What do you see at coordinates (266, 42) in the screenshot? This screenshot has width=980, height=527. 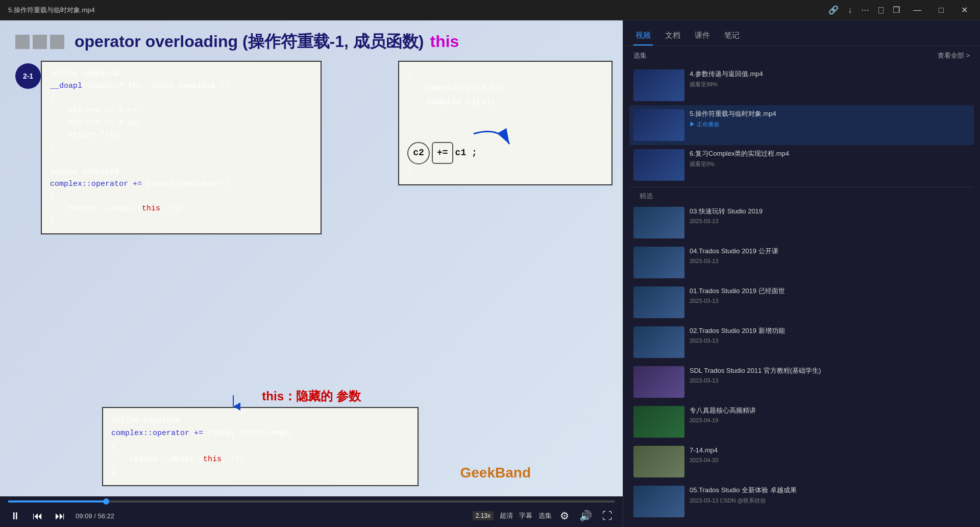 I see `slide-title: operator overloading (操作符重载-1, 成员函数)this` at bounding box center [266, 42].